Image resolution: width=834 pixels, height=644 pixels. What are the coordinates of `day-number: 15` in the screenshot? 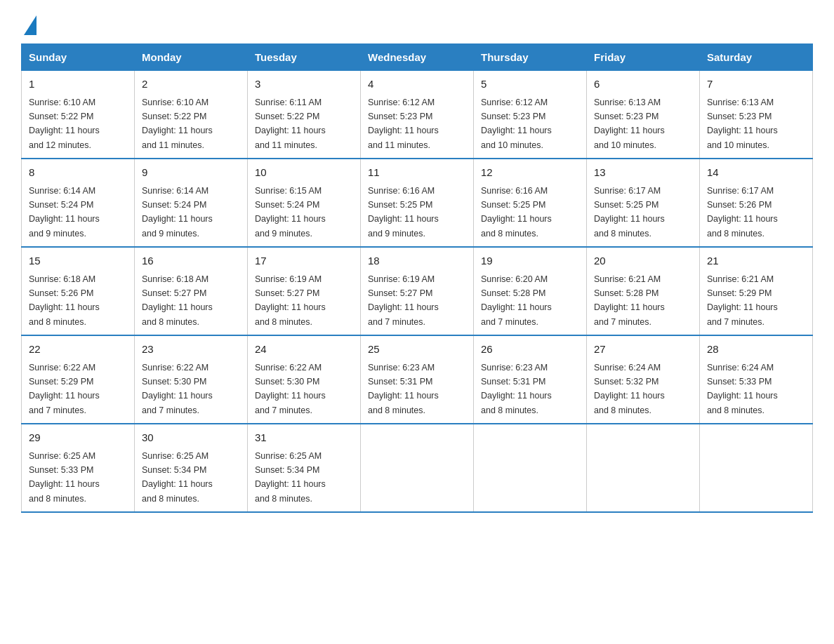 It's located at (78, 261).